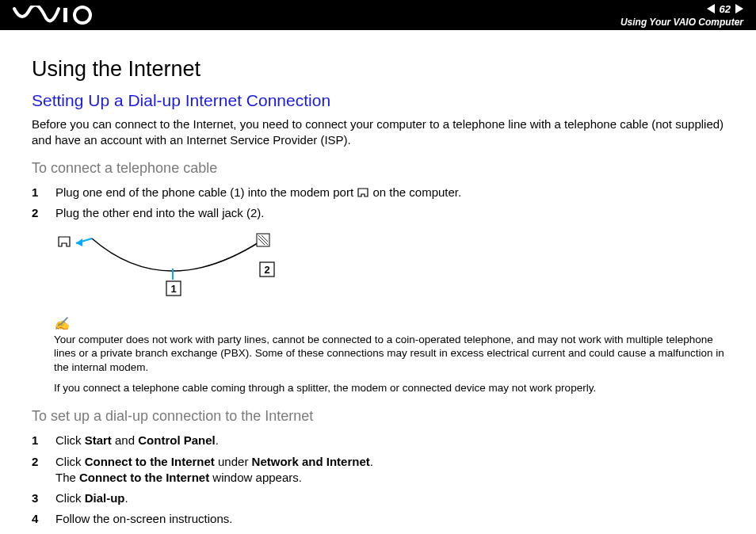 The height and width of the screenshot is (534, 756). Describe the element at coordinates (62, 323) in the screenshot. I see `note-icon: ✍` at that location.